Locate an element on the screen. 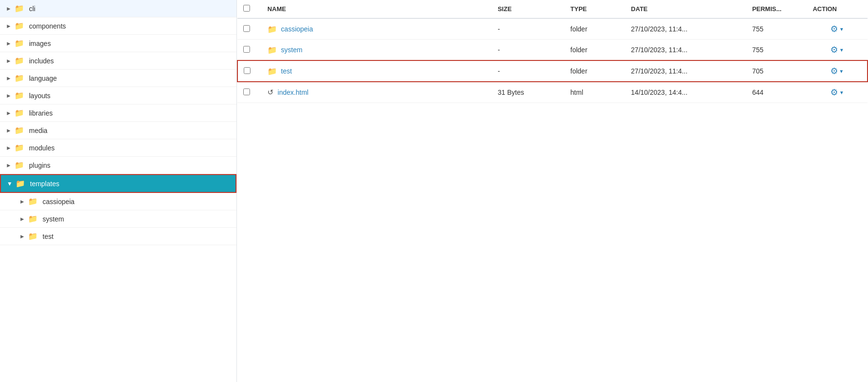 This screenshot has width=868, height=382. table-row-test: 📁 test - folder 27/10/2023, 11:4... 705 … is located at coordinates (552, 71).